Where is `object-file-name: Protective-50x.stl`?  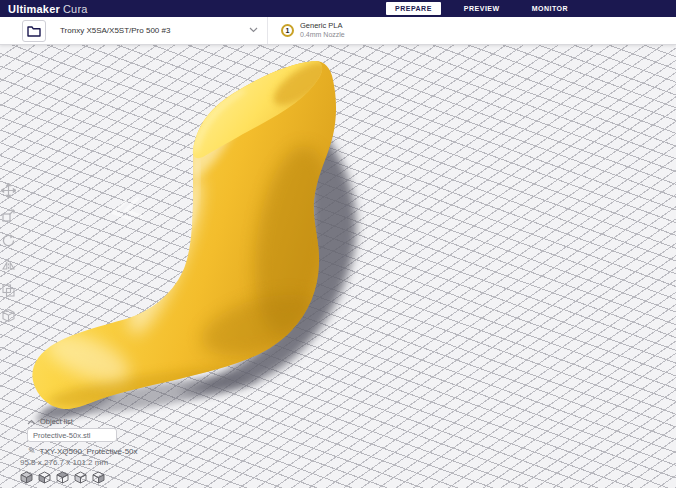
object-file-name: Protective-50x.stl is located at coordinates (62, 436).